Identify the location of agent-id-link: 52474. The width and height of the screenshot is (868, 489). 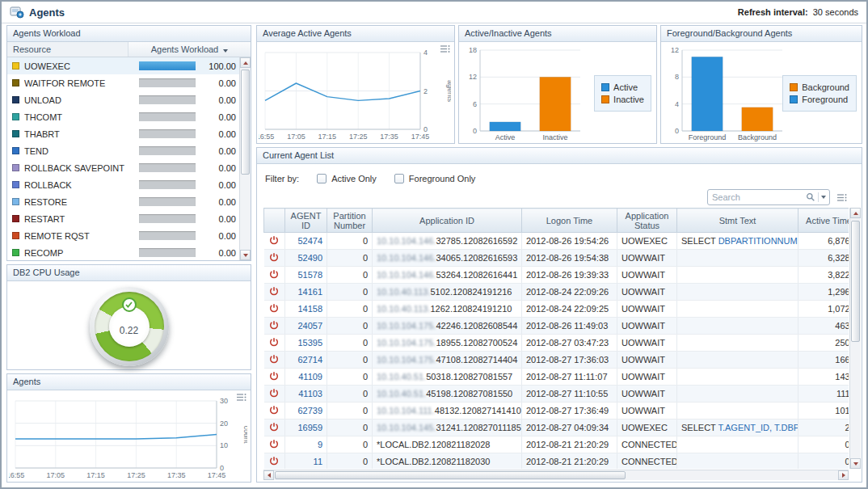
(310, 241).